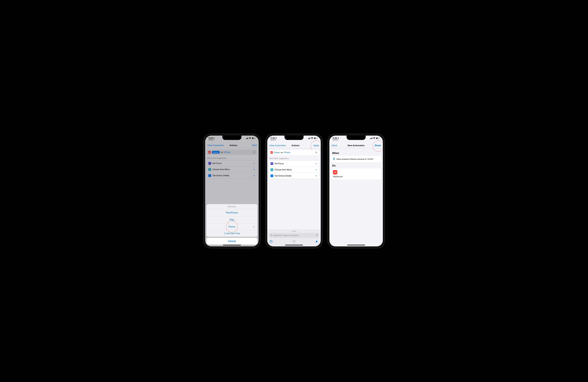  I want to click on nav-bar: ‹ Back New Automation Done, so click(356, 146).